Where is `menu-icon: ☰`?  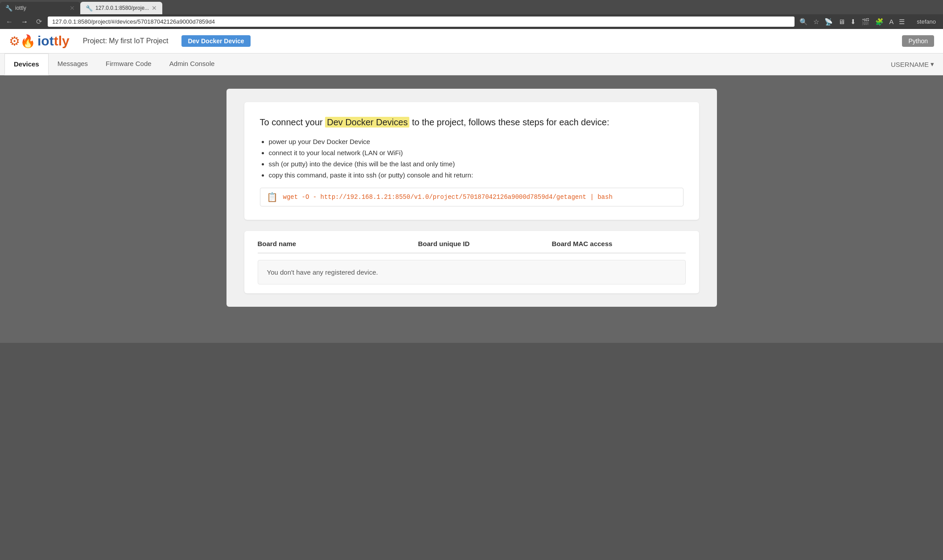
menu-icon: ☰ is located at coordinates (902, 22).